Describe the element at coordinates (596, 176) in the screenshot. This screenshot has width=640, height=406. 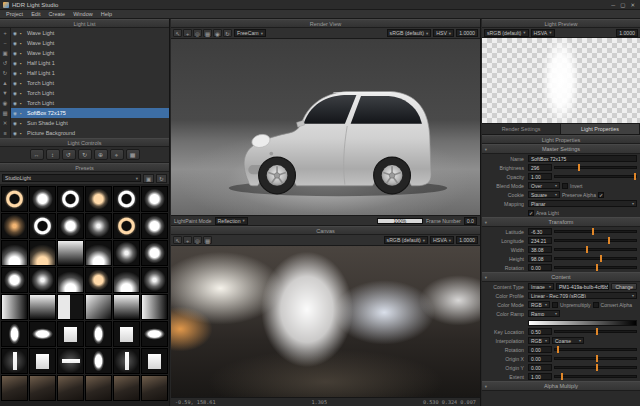
I see `opacity-slider` at that location.